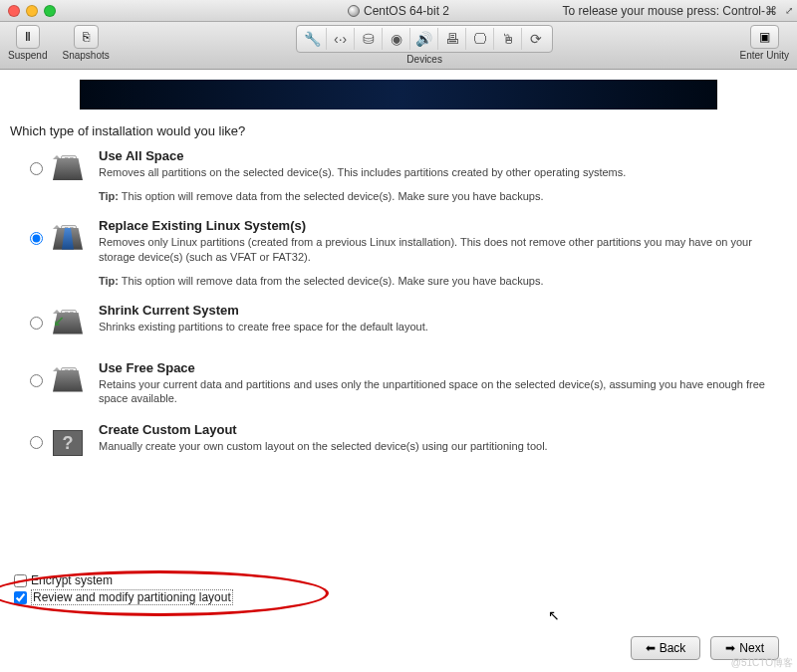  What do you see at coordinates (442, 225) in the screenshot?
I see `option-title: Replace Existing Linux System(s)` at bounding box center [442, 225].